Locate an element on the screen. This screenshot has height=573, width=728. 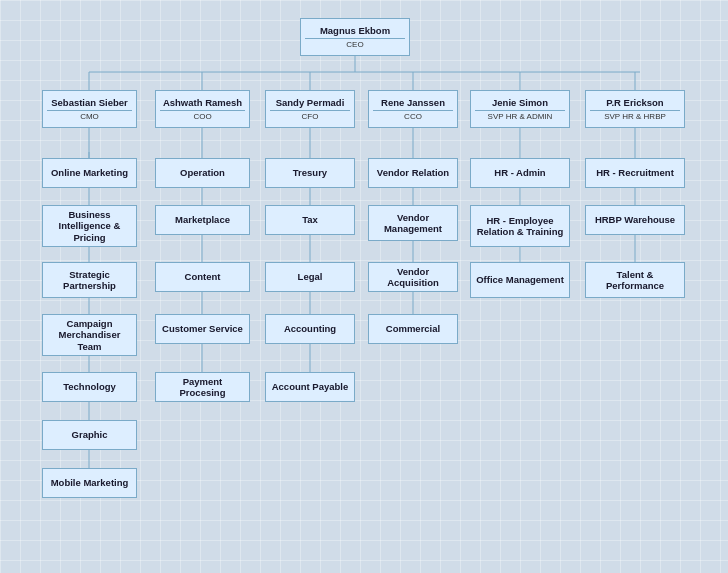
node-marketplace-name: Marketplace is located at coordinates (202, 220).